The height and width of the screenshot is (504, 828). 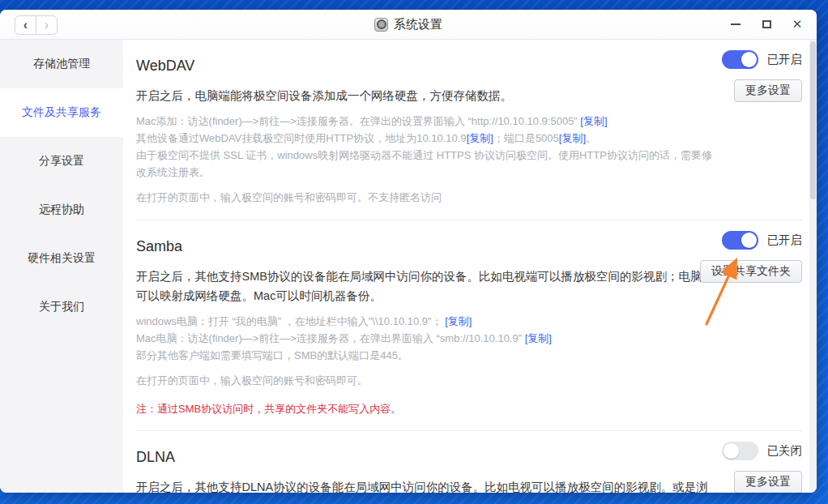 I want to click on sidebar-item-file-sharing-services: 文件及共享服务, so click(x=62, y=113).